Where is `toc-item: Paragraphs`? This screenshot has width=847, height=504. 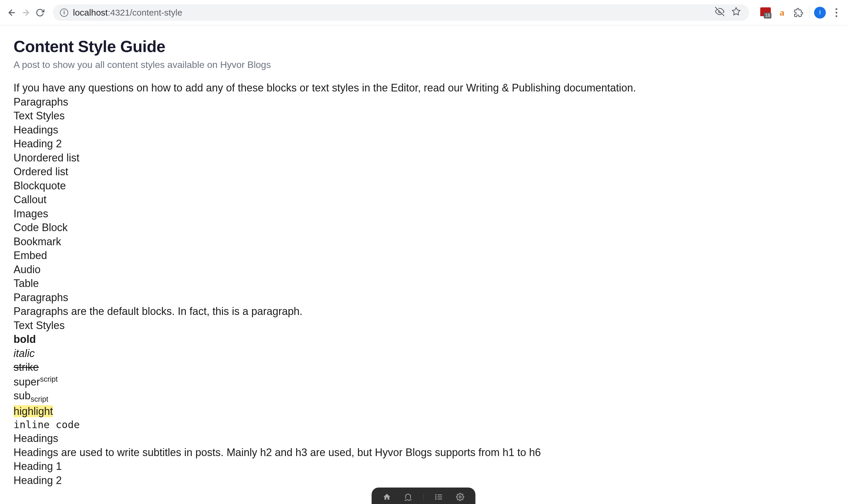
toc-item: Paragraphs is located at coordinates (424, 102).